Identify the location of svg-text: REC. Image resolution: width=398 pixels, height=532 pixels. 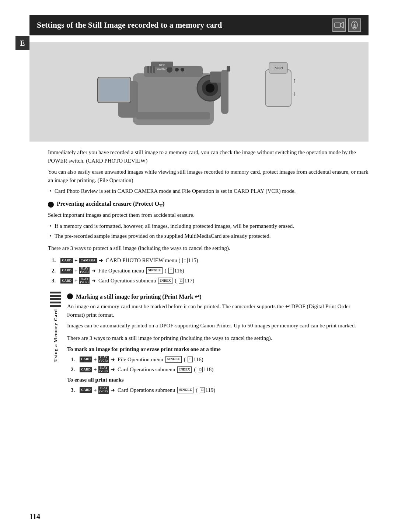
(162, 65).